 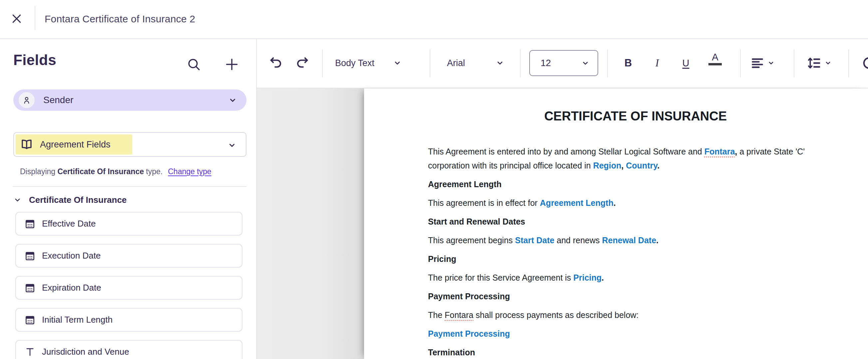 I want to click on plus-icon, so click(x=232, y=64).